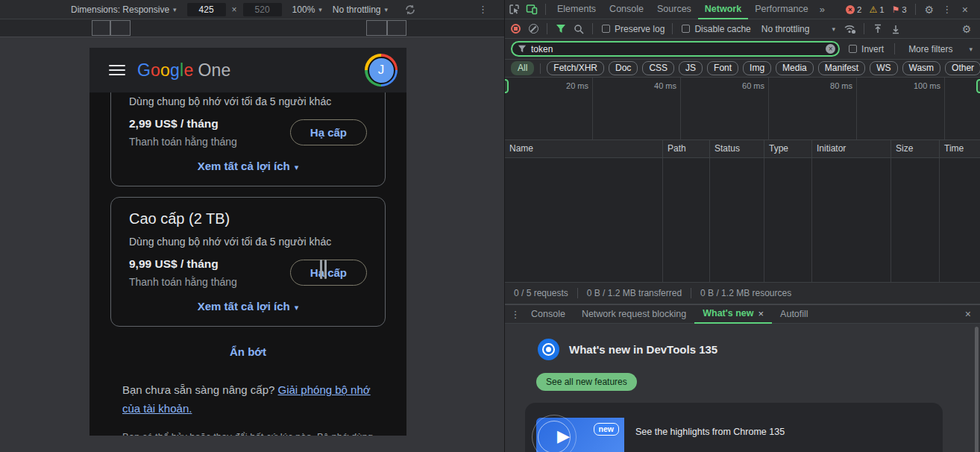 Image resolution: width=980 pixels, height=452 pixels. Describe the element at coordinates (968, 314) in the screenshot. I see `close-drawer-icon: ×` at that location.